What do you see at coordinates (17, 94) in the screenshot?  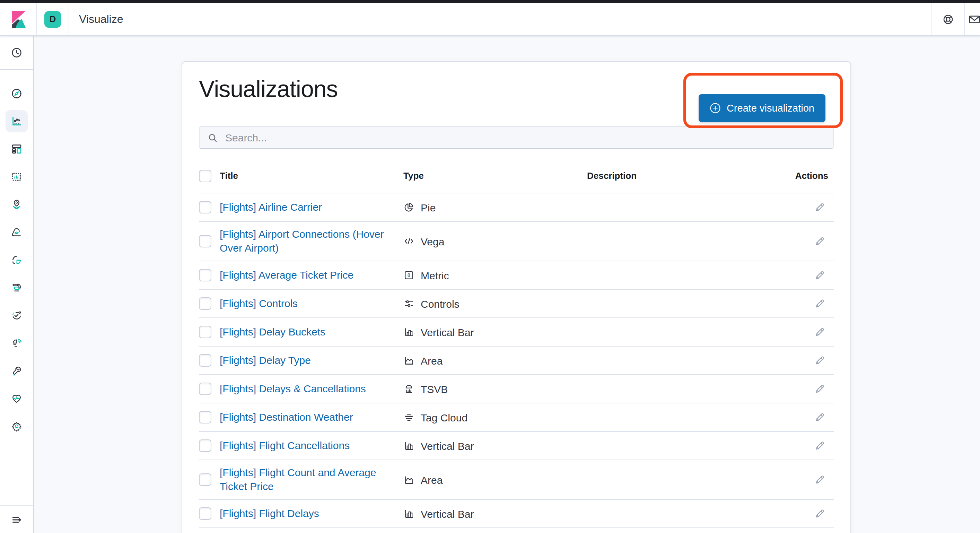 I see `sidebar-item-discover` at bounding box center [17, 94].